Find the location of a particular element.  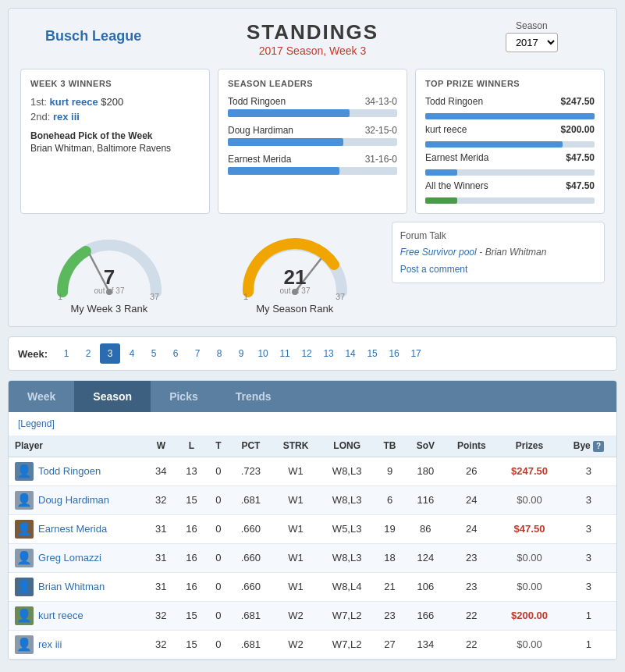

tb-1: 6 is located at coordinates (390, 500).